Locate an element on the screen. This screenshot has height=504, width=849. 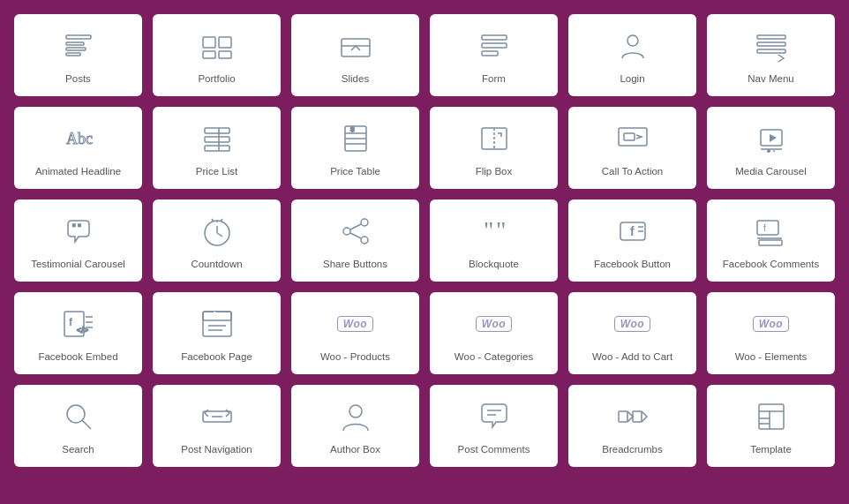
card-label: Author Box is located at coordinates (355, 450).